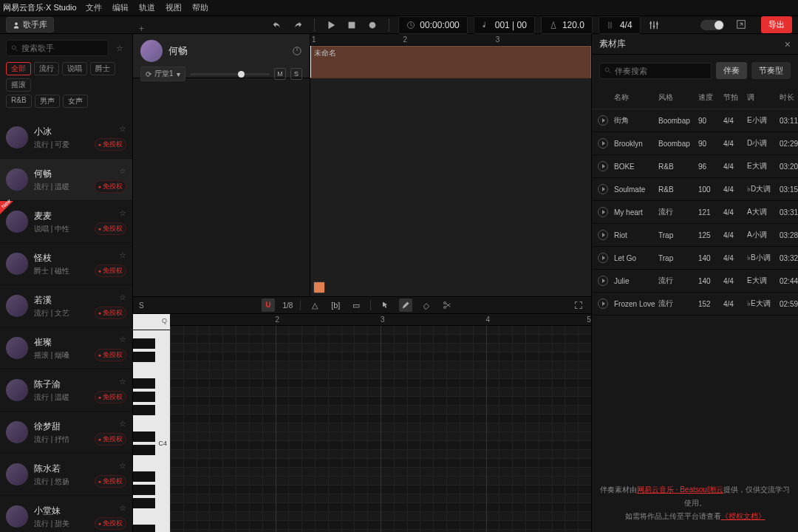 The image size is (798, 532). I want to click on magnet-button, so click(268, 305).